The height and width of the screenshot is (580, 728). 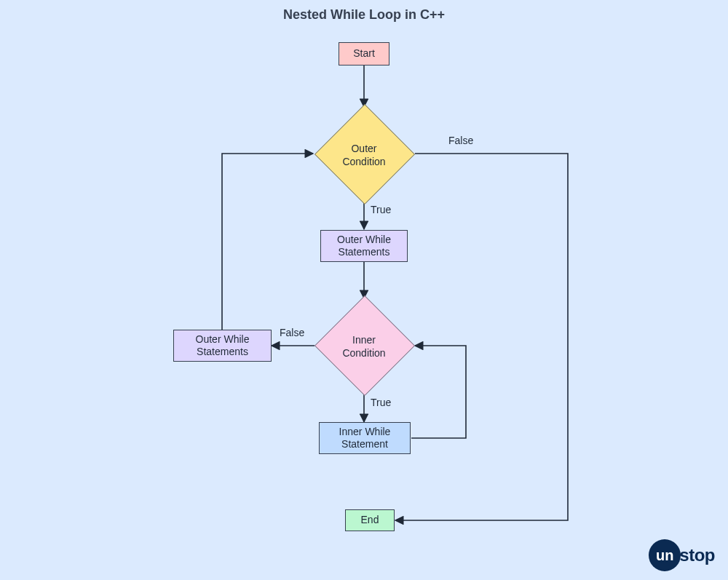 What do you see at coordinates (665, 555) in the screenshot?
I see `logo-circle: un` at bounding box center [665, 555].